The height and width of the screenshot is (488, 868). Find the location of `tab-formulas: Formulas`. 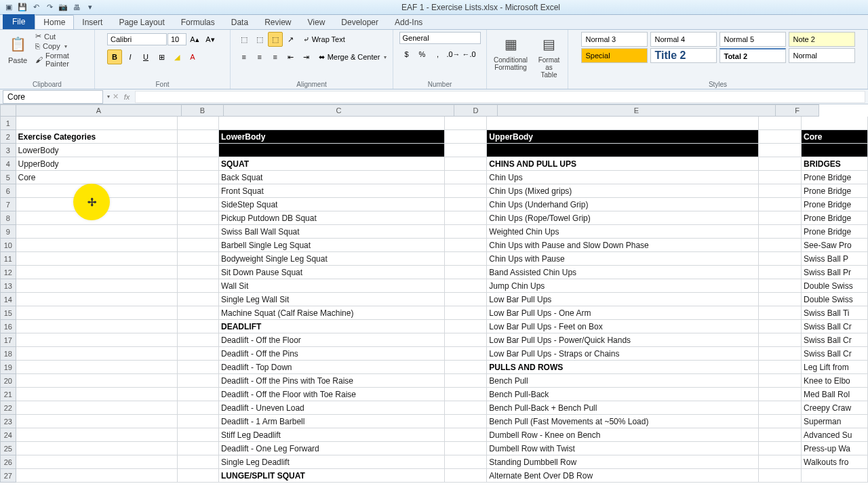

tab-formulas: Formulas is located at coordinates (198, 22).